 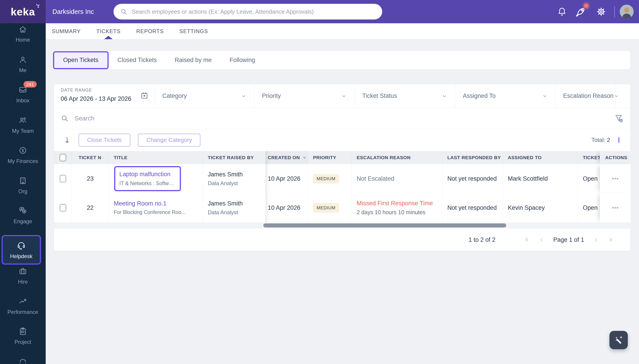 What do you see at coordinates (600, 140) in the screenshot?
I see `total-count: Total: 2` at bounding box center [600, 140].